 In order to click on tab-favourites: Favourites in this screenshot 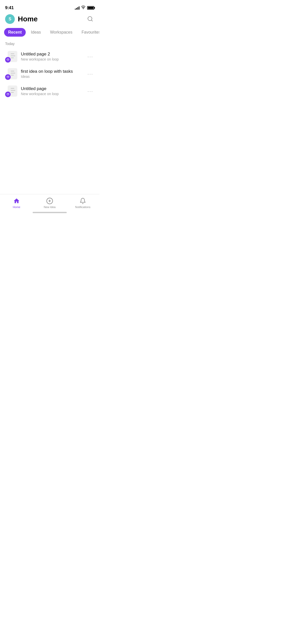, I will do `click(88, 32)`.